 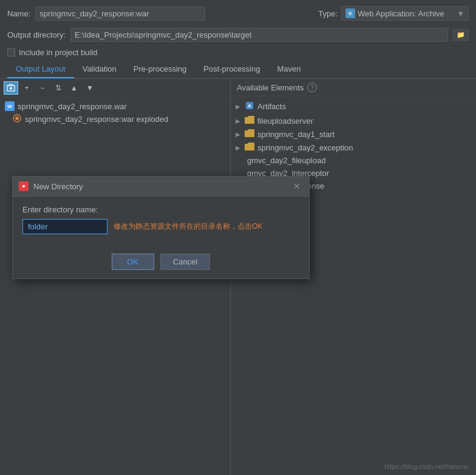 I want to click on folder-icon-day2exception, so click(x=250, y=147).